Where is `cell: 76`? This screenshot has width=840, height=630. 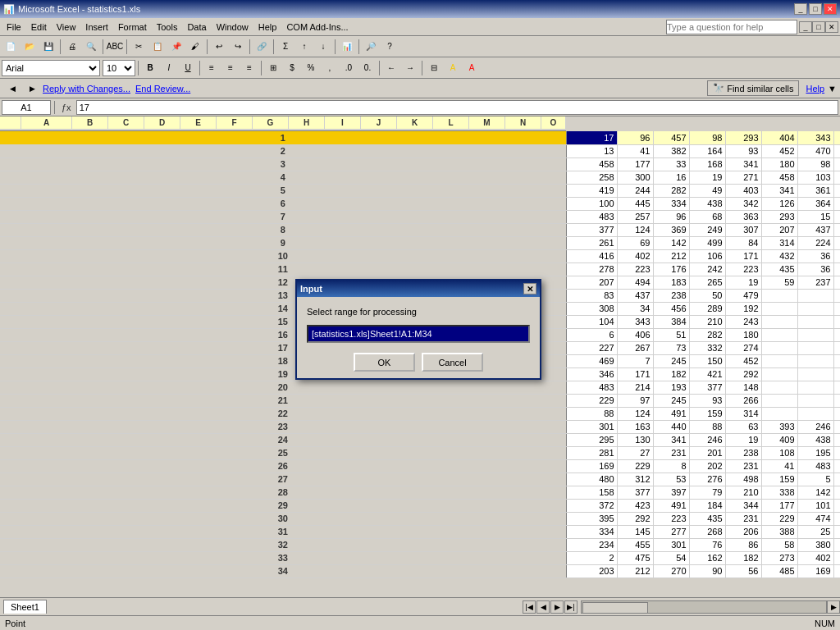
cell: 76 is located at coordinates (707, 545).